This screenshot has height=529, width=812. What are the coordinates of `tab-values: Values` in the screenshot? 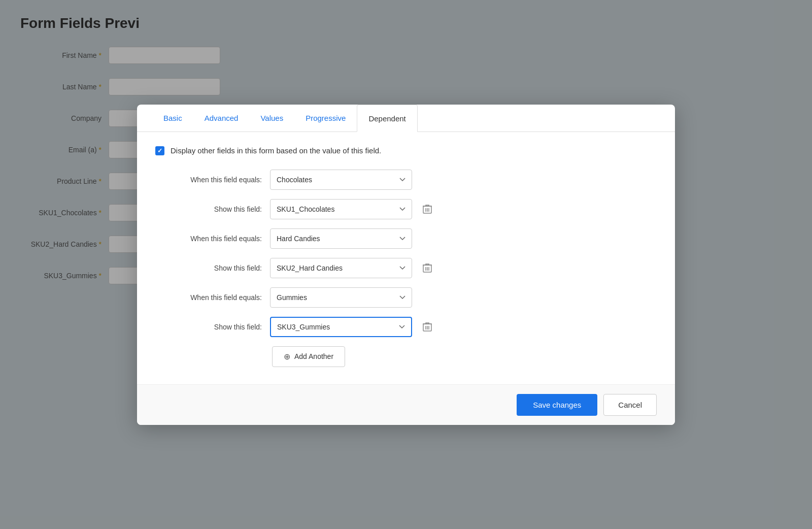 It's located at (272, 118).